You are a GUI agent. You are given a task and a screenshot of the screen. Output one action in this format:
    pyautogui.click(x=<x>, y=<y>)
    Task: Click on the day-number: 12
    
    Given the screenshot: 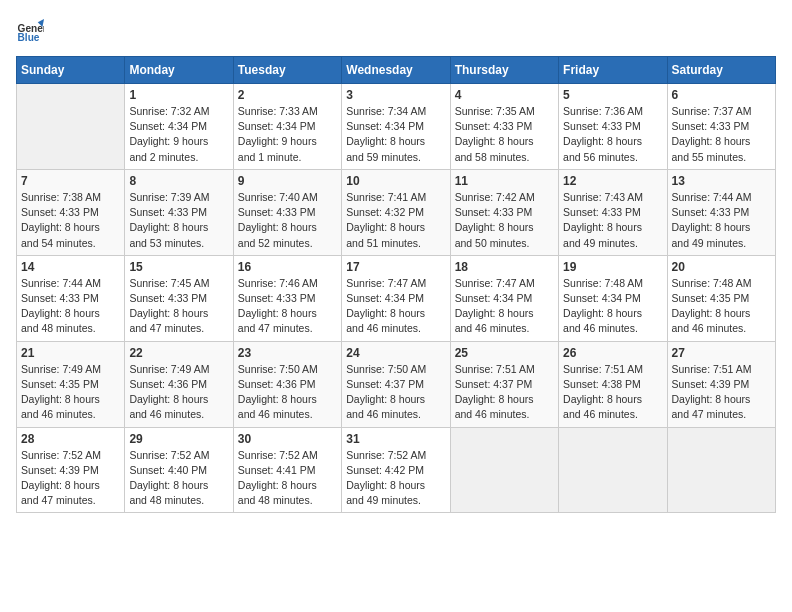 What is the action you would take?
    pyautogui.click(x=612, y=181)
    